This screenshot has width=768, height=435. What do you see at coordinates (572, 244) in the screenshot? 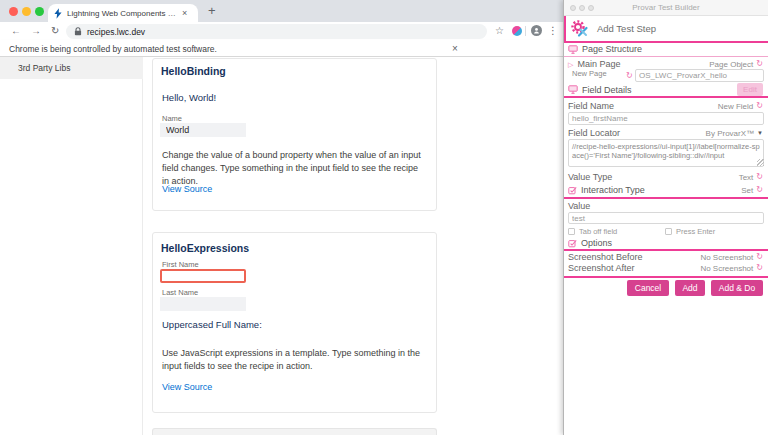
I see `options-icon` at bounding box center [572, 244].